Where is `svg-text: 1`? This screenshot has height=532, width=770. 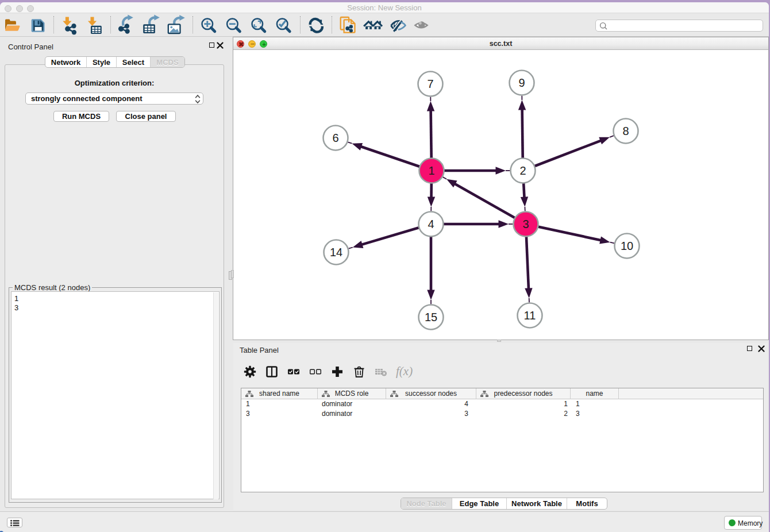
svg-text: 1 is located at coordinates (431, 171).